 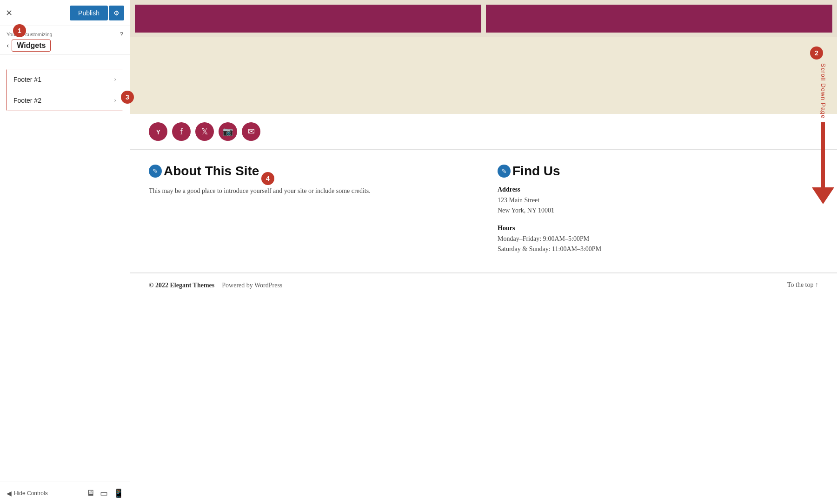 What do you see at coordinates (658, 239) in the screenshot?
I see `hours-line1: Monday–Friday: 9:00AM–5:00PM` at bounding box center [658, 239].